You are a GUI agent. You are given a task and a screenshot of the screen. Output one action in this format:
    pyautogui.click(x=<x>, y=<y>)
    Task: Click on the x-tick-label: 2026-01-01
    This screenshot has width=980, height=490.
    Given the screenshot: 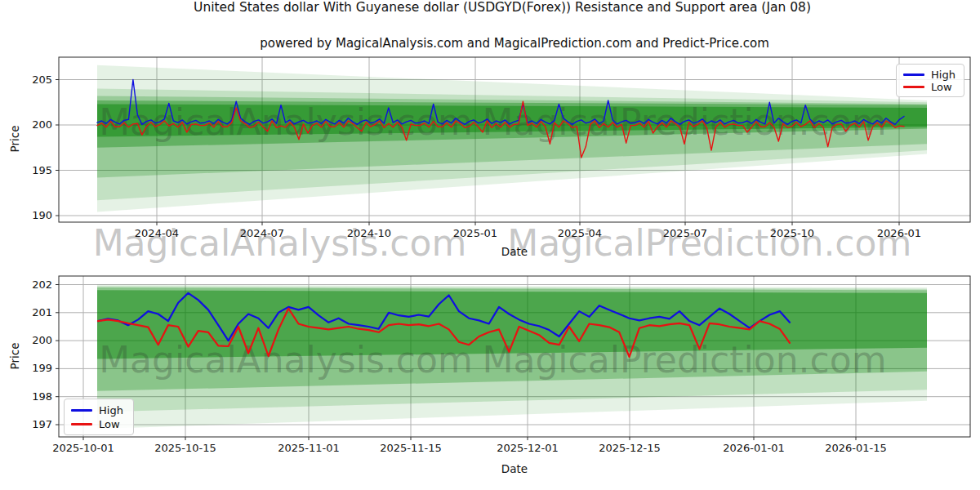 What is the action you would take?
    pyautogui.click(x=754, y=448)
    